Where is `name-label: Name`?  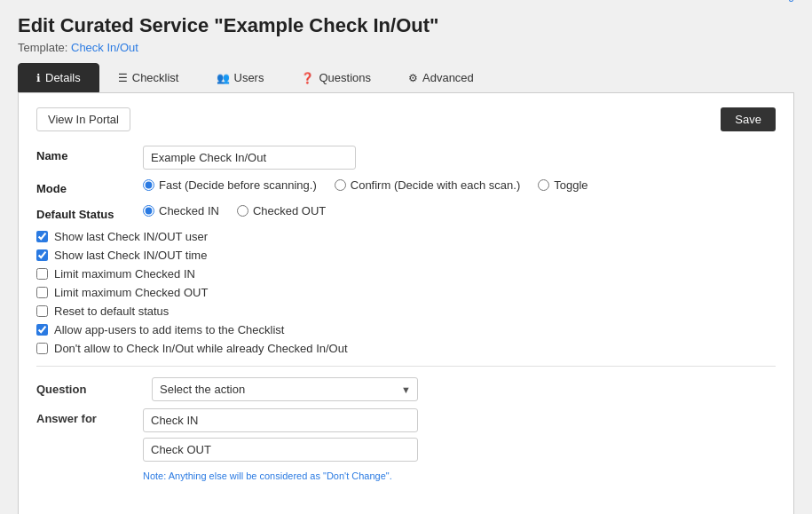
name-label: Name is located at coordinates (90, 154).